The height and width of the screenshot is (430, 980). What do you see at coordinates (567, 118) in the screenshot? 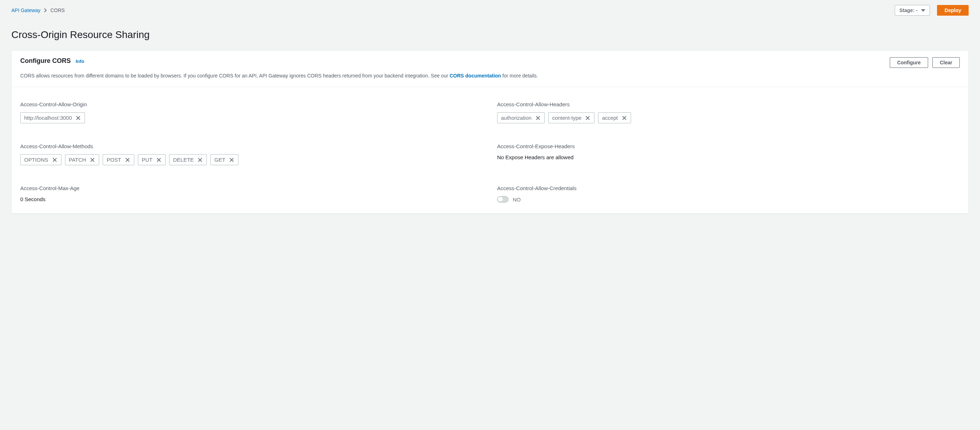
I see `token-label: content-type` at bounding box center [567, 118].